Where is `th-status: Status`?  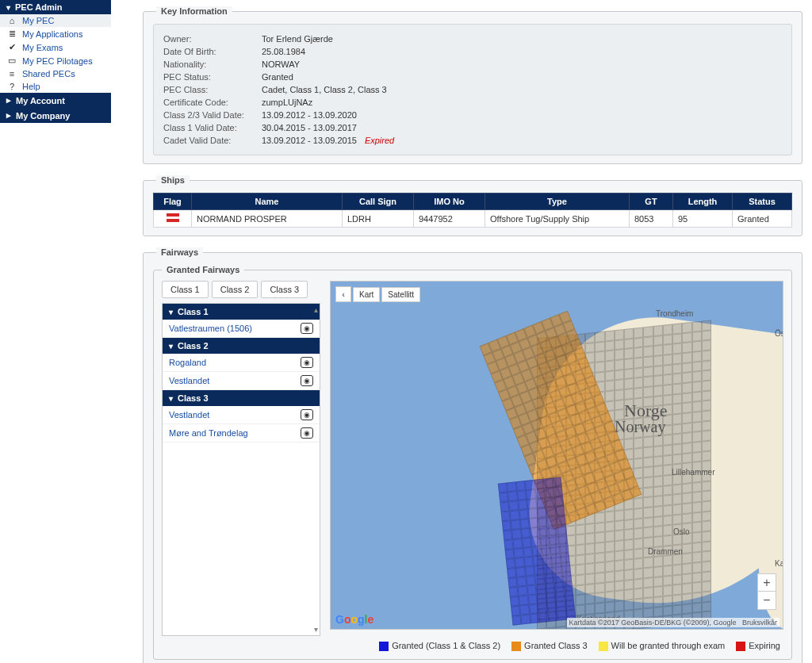
th-status: Status is located at coordinates (763, 201).